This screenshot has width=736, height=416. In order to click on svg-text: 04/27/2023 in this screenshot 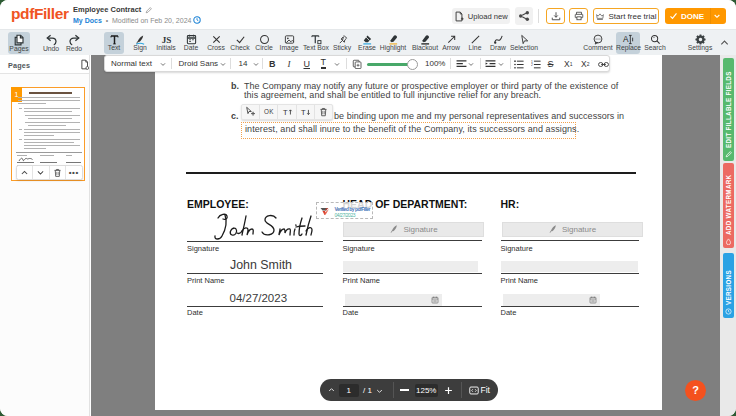, I will do `click(346, 215)`.